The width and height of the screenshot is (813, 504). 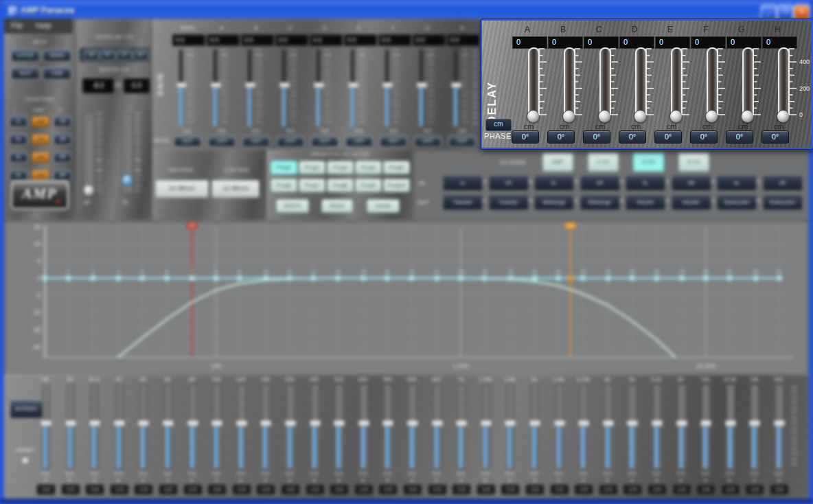 I want to click on link-left-button: 1L, so click(x=19, y=122).